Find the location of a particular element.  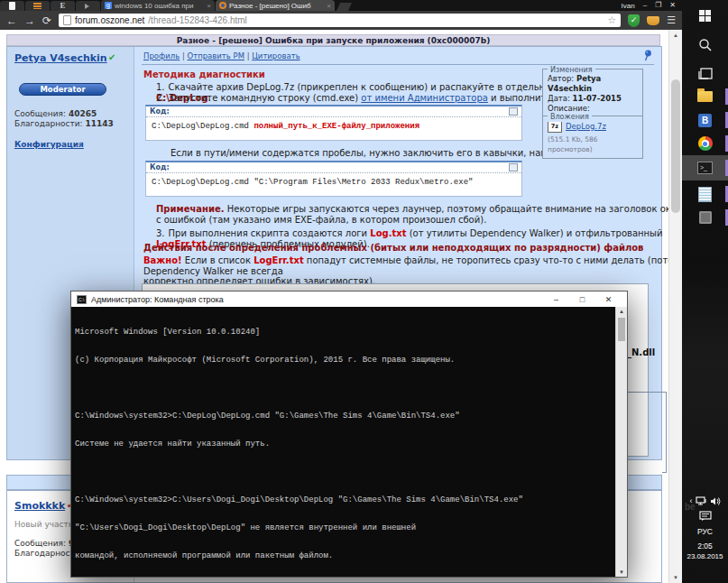

thanks-stat: Благодарности: 11143 is located at coordinates (64, 124).